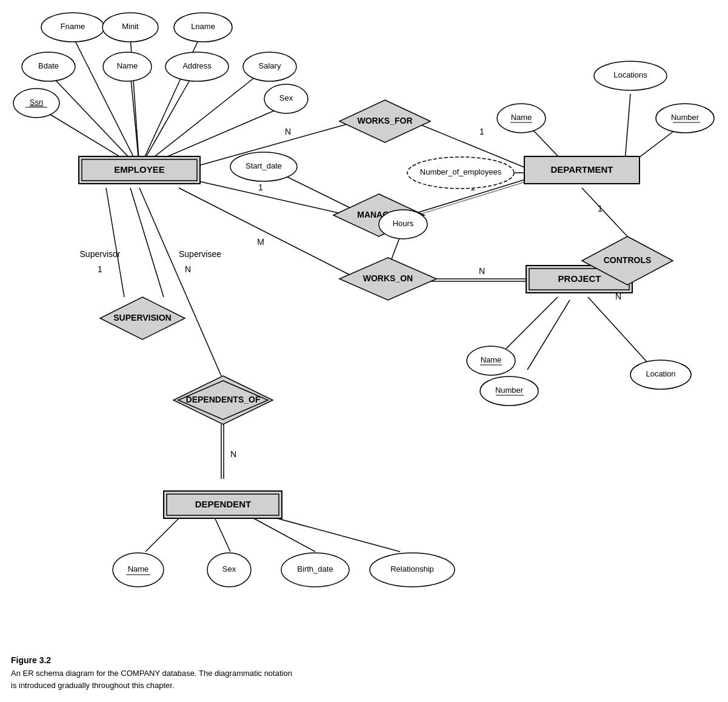 Image resolution: width=728 pixels, height=702 pixels. What do you see at coordinates (628, 260) in the screenshot?
I see `svg-text: CONTROLS` at bounding box center [628, 260].